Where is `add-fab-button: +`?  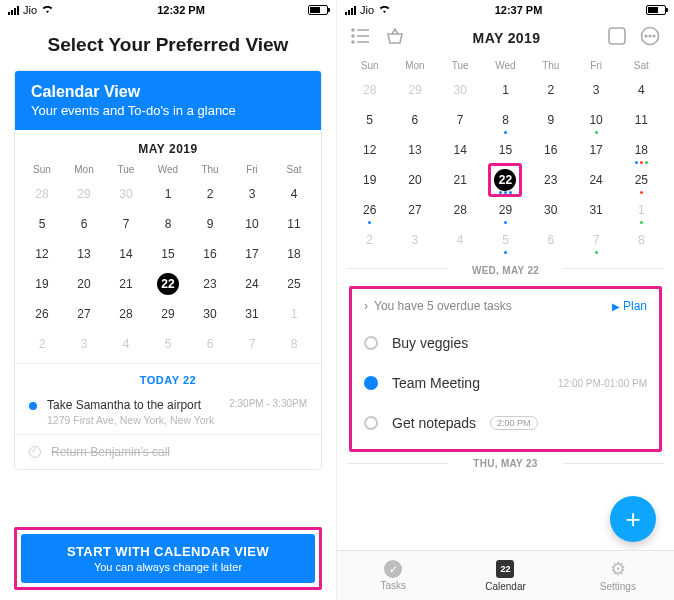
add-fab-button: + is located at coordinates (633, 519).